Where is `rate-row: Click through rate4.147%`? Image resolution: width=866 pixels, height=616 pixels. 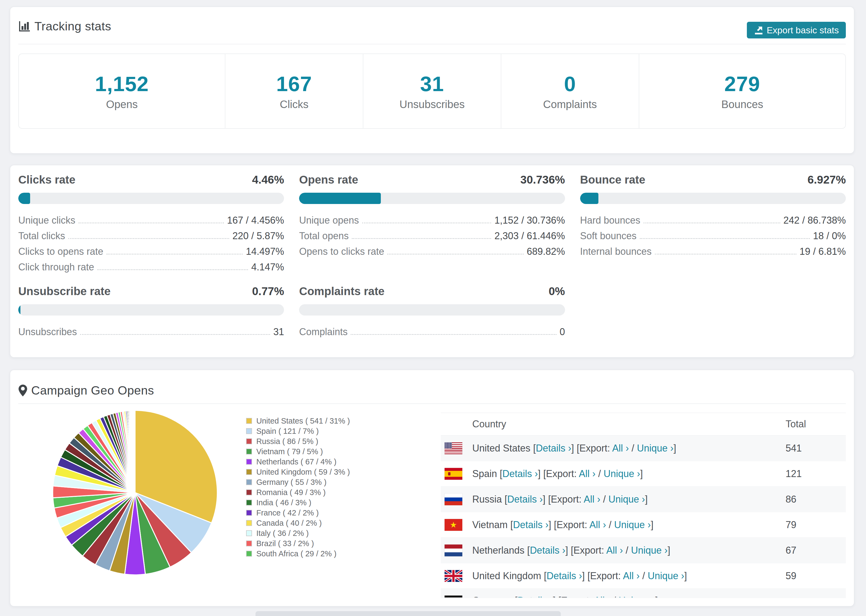 rate-row: Click through rate4.147% is located at coordinates (151, 267).